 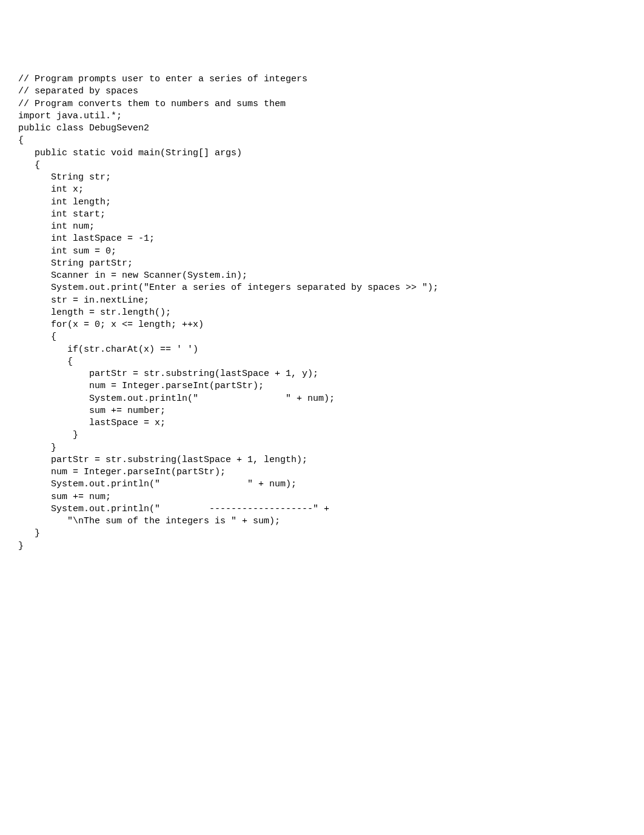 I want to click on code-line: int lastSpace = -1;, so click(x=86, y=239).